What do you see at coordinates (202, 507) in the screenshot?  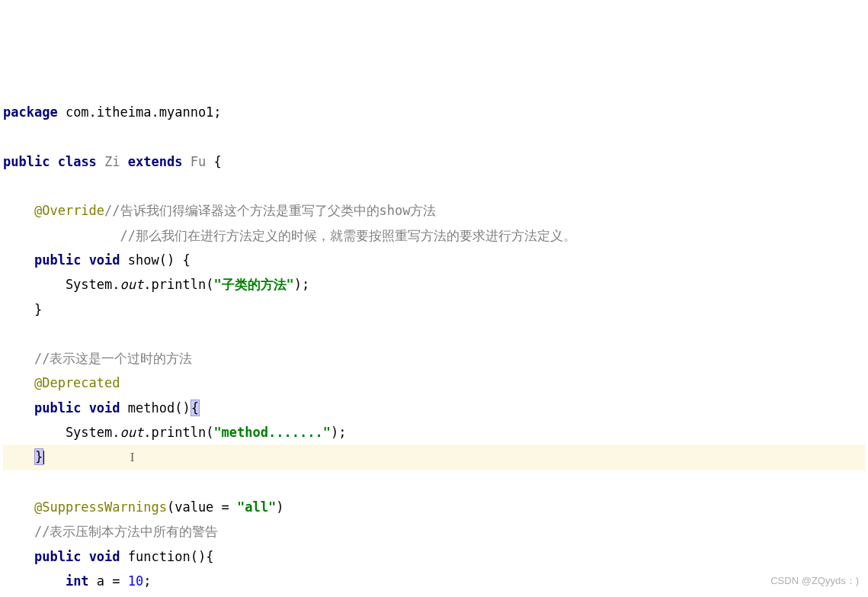 I see `anno-args: (value =` at bounding box center [202, 507].